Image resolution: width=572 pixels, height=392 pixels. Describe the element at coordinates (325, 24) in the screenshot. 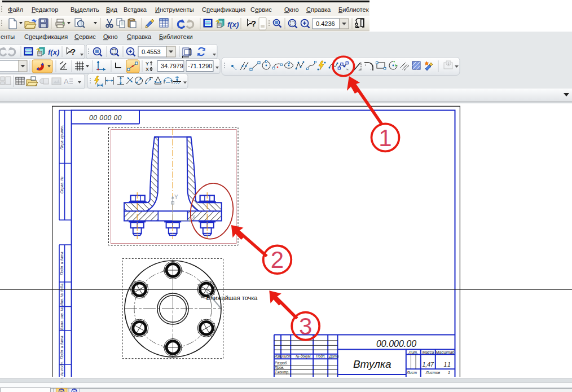

I see `svg-text: 0.4236` at that location.